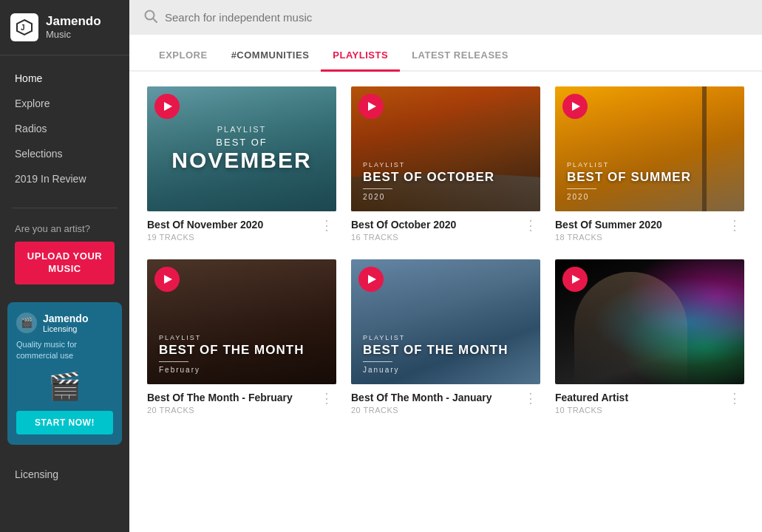  What do you see at coordinates (371, 106) in the screenshot?
I see `play-button-october` at bounding box center [371, 106].